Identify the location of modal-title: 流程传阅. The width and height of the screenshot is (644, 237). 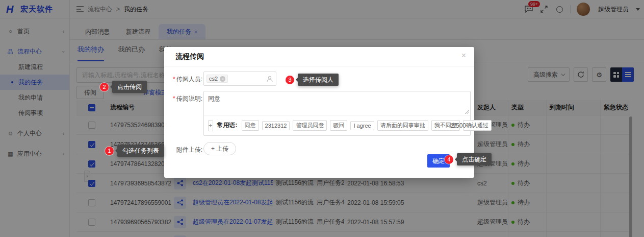
(190, 57).